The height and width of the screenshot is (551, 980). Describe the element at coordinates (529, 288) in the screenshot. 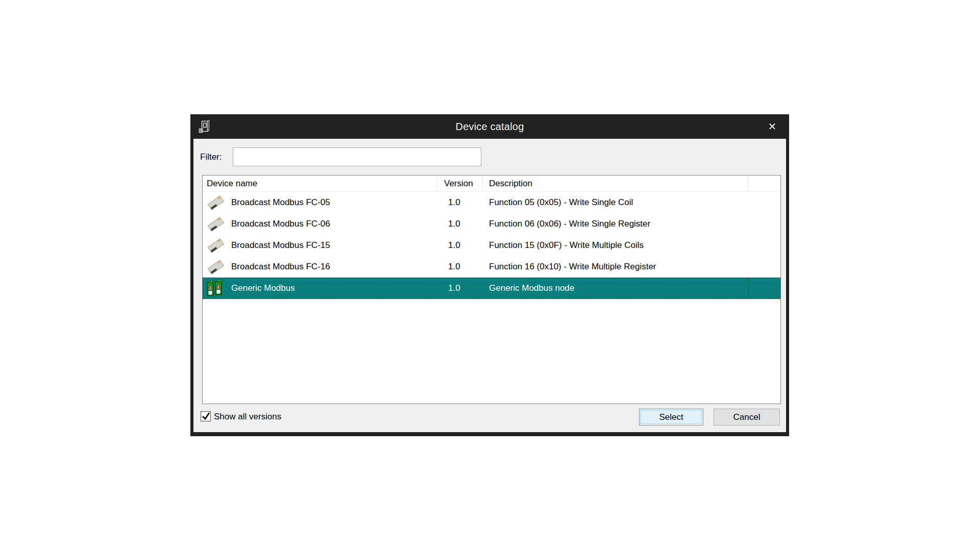

I see `description-cell: Generic Modbus node` at that location.